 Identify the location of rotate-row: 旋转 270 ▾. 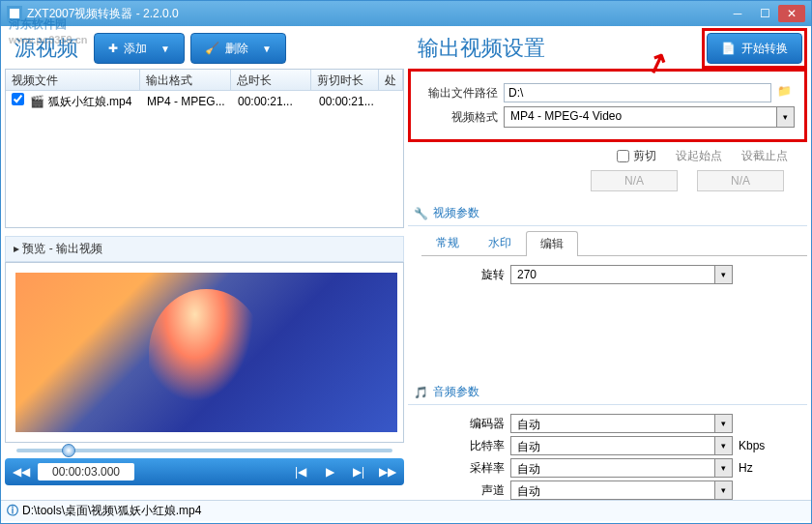
(597, 275).